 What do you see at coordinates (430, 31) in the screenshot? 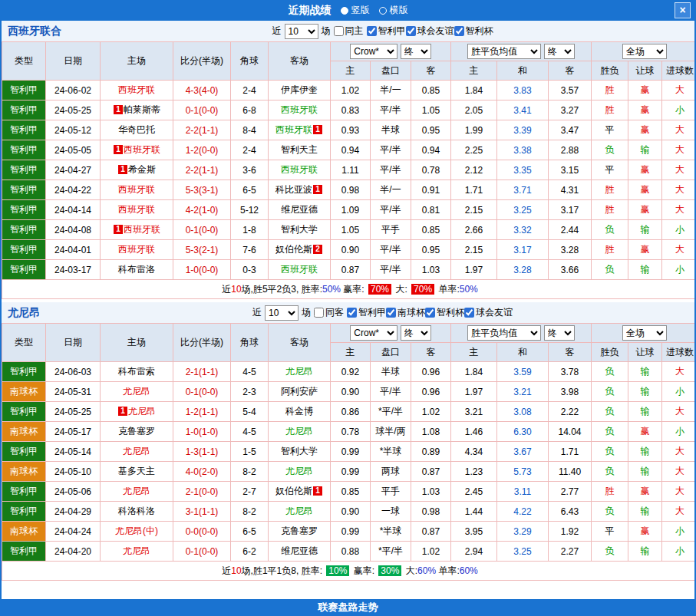
I see `competition-filter-group: 智利甲球会友谊智利杯` at bounding box center [430, 31].